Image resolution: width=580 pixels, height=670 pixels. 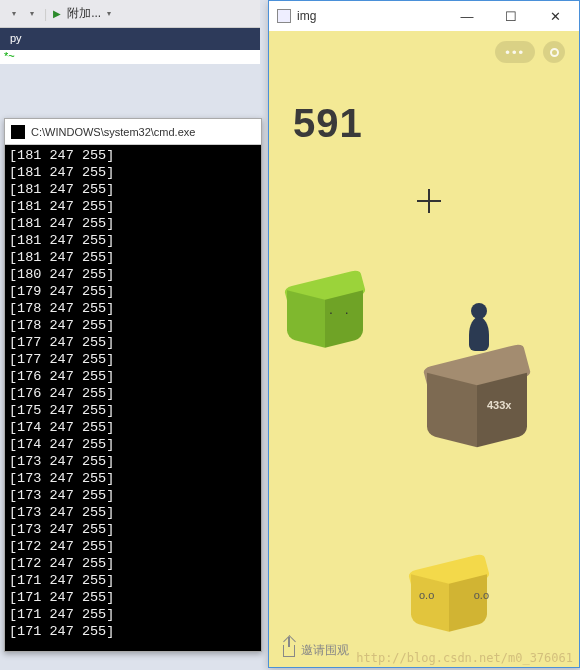 What do you see at coordinates (325, 307) in the screenshot?
I see `green-cube: . .` at bounding box center [325, 307].